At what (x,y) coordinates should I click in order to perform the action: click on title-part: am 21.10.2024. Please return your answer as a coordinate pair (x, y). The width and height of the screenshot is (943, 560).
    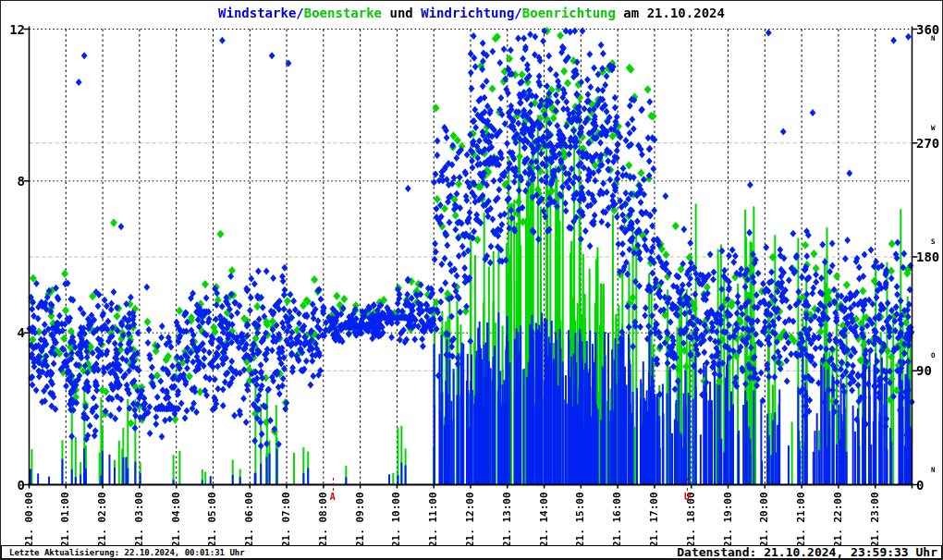
    Looking at the image, I should click on (670, 13).